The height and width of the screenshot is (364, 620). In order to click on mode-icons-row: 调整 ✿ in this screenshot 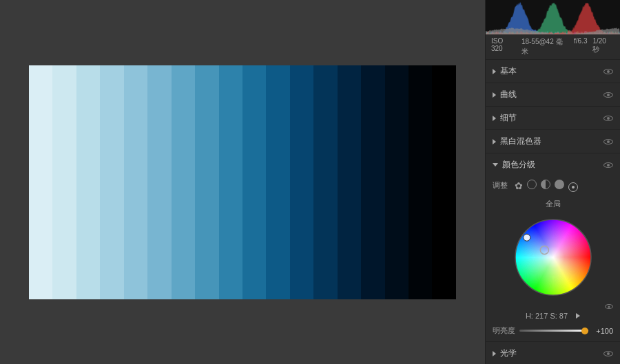, I will do `click(552, 186)`.